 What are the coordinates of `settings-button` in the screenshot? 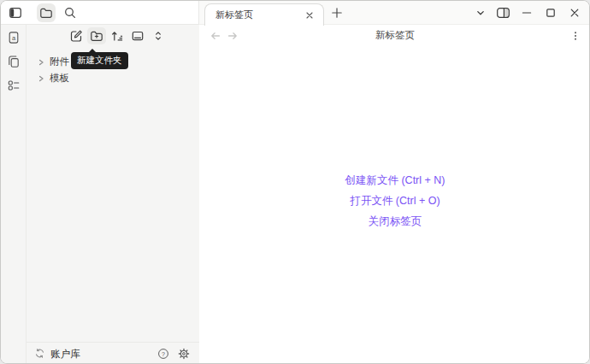 It's located at (184, 354).